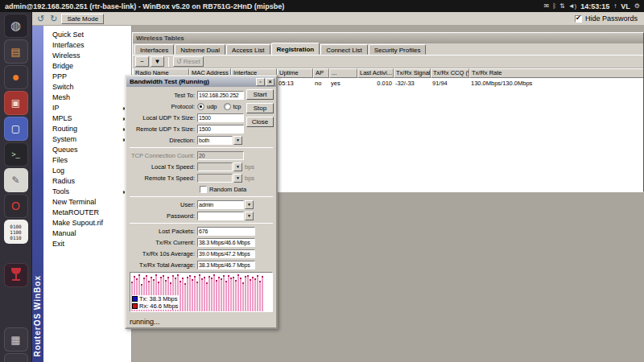 The width and height of the screenshot is (644, 362). What do you see at coordinates (388, 39) in the screenshot?
I see `wireless-tables-titlebar: Wireless Tables` at bounding box center [388, 39].